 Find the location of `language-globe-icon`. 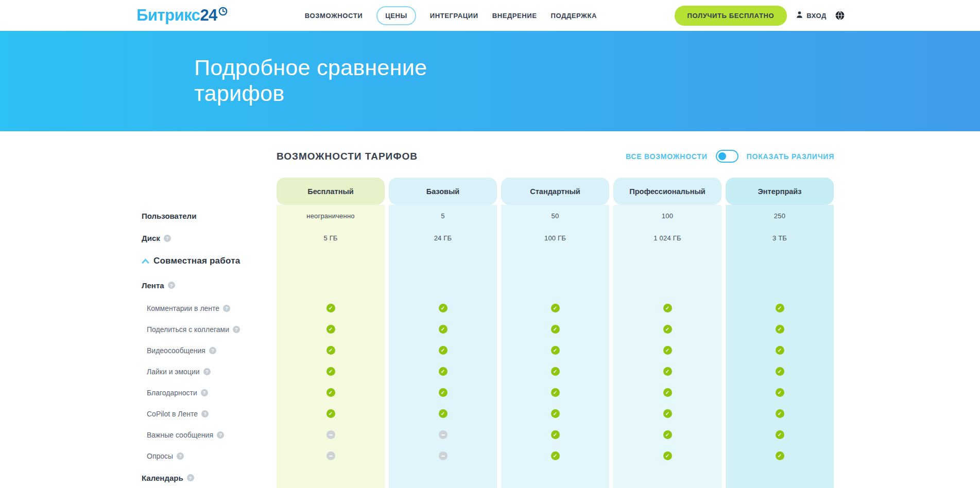

language-globe-icon is located at coordinates (840, 15).